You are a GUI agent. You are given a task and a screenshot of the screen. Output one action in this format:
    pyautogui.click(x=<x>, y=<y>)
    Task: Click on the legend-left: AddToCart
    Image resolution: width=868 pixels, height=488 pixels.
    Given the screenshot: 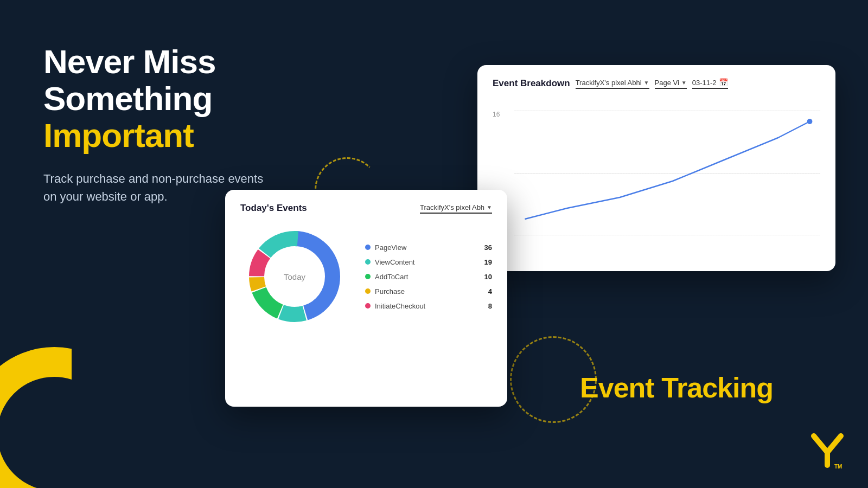 What is the action you would take?
    pyautogui.click(x=386, y=277)
    